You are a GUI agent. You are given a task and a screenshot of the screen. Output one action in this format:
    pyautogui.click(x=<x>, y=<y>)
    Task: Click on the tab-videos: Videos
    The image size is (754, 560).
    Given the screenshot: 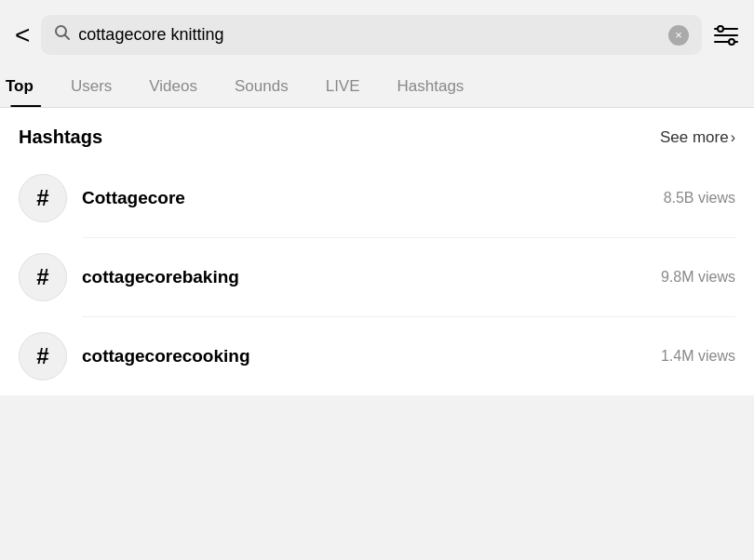 What is the action you would take?
    pyautogui.click(x=173, y=87)
    